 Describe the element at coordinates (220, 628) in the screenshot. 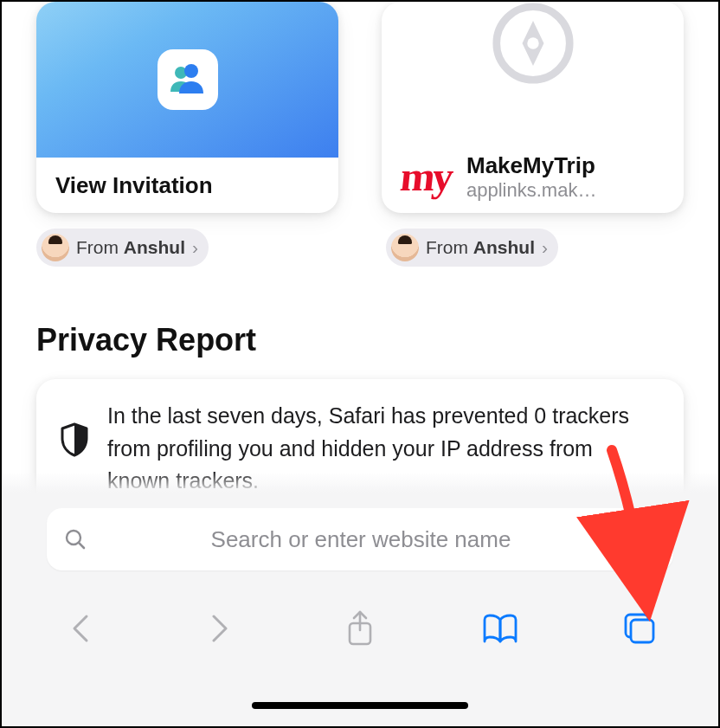

I see `chevron-right-icon` at that location.